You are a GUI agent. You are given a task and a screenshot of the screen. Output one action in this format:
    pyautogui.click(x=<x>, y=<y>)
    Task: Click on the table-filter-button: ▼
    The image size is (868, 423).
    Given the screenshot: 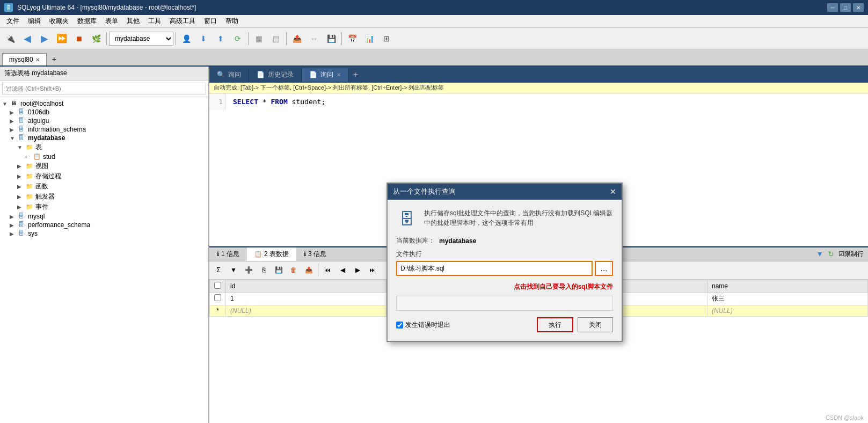 What is the action you would take?
    pyautogui.click(x=234, y=270)
    